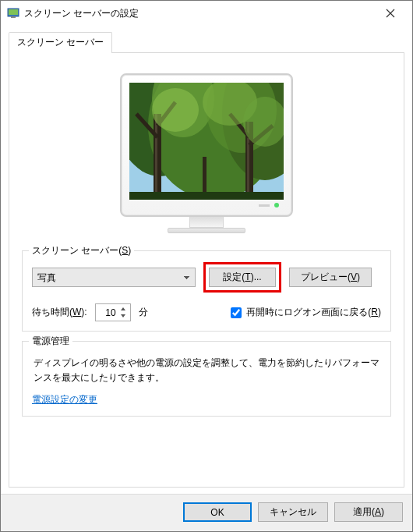 This screenshot has width=413, height=532. Describe the element at coordinates (206, 379) in the screenshot. I see `power-group: 電源管理 ディスプレイの明るさや他の電源の設定を調整して、電力を節約したりパフォ…` at that location.